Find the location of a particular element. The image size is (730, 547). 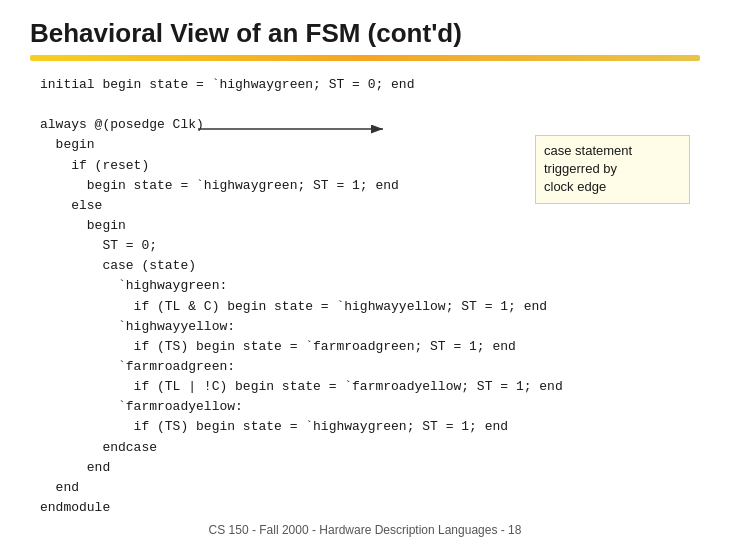

code-line11: `highwaygreen: is located at coordinates (134, 286).